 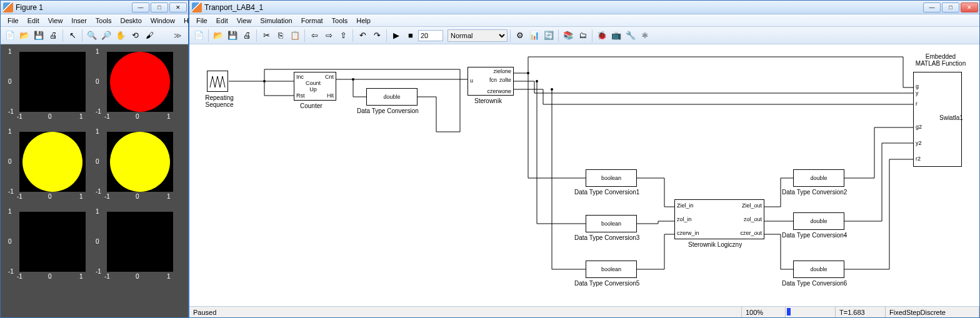 I want to click on label-logic: Sterownik Logiczny, so click(x=715, y=245).